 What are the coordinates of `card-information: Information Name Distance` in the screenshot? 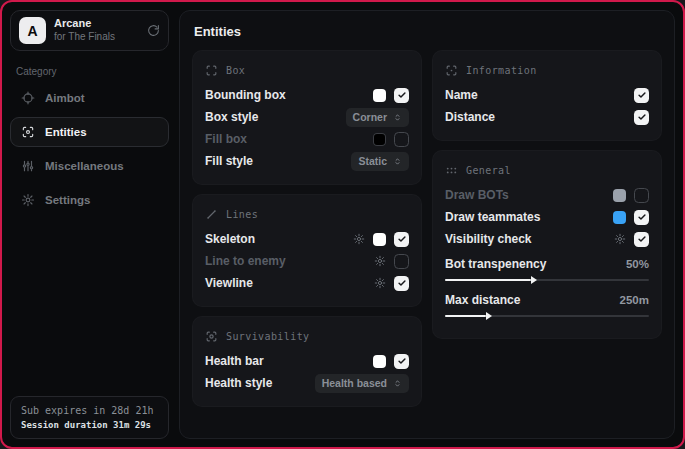 It's located at (547, 96).